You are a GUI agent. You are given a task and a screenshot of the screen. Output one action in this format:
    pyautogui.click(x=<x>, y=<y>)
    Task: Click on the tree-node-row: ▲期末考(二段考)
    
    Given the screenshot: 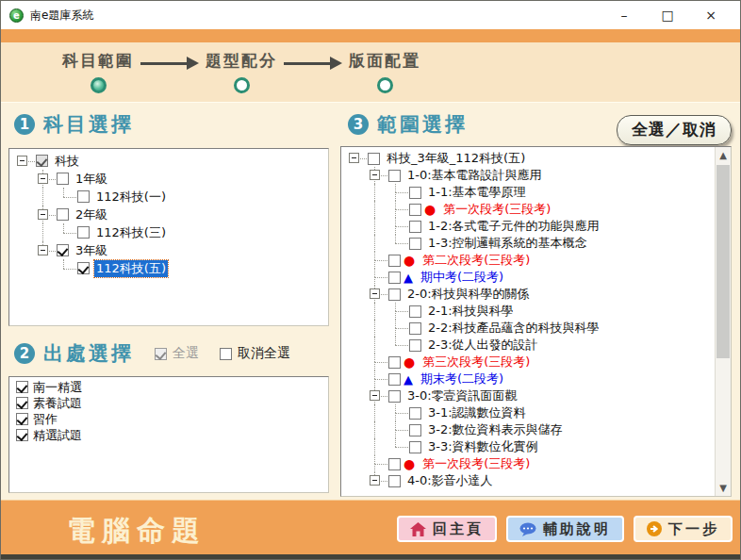 What is the action you would take?
    pyautogui.click(x=530, y=379)
    